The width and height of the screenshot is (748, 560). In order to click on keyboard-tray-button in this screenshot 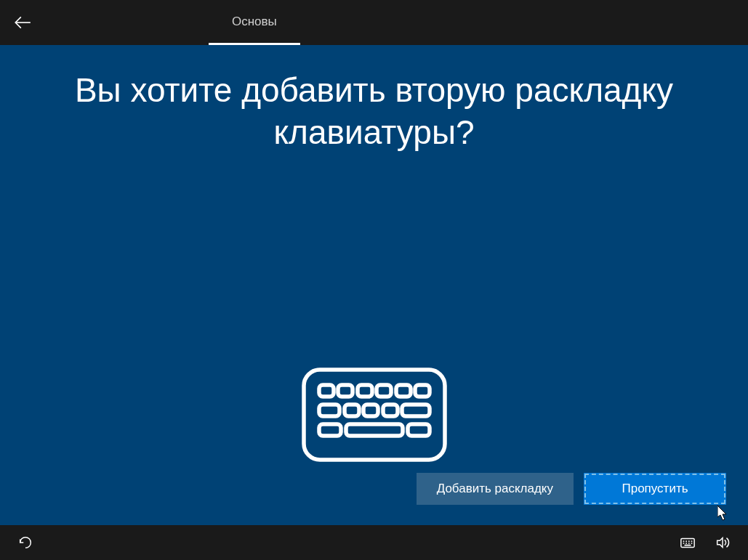, I will do `click(688, 543)`.